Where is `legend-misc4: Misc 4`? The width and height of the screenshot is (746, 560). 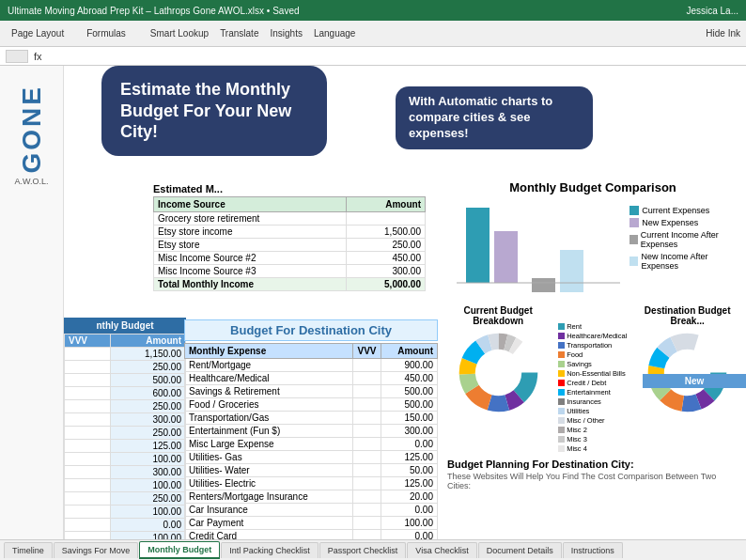
legend-misc4: Misc 4 is located at coordinates (592, 449).